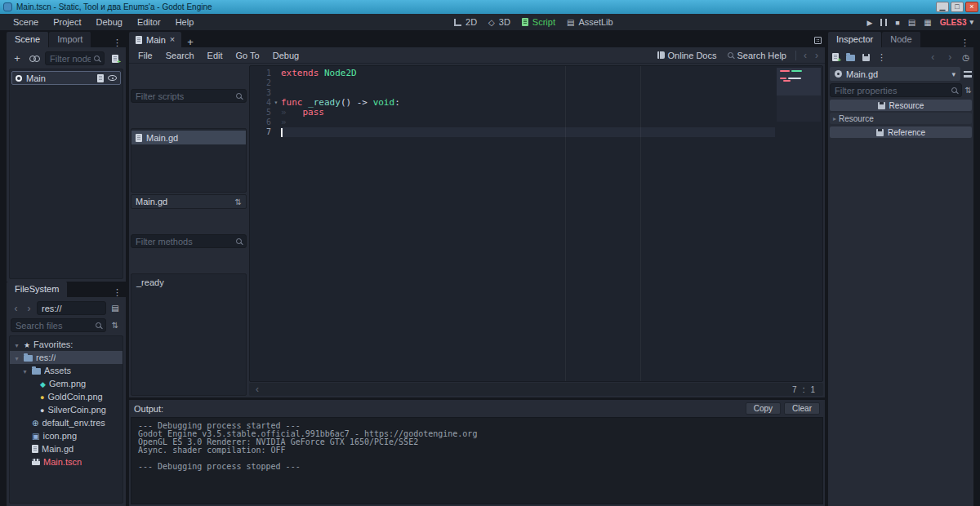 This screenshot has height=506, width=980. I want to click on inspector-forward-icon: ›, so click(950, 57).